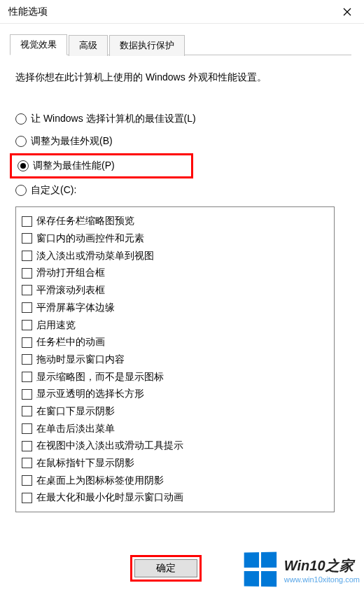 The width and height of the screenshot is (364, 590). I want to click on check-row: 显示缩略图，而不是显示图标, so click(175, 377).